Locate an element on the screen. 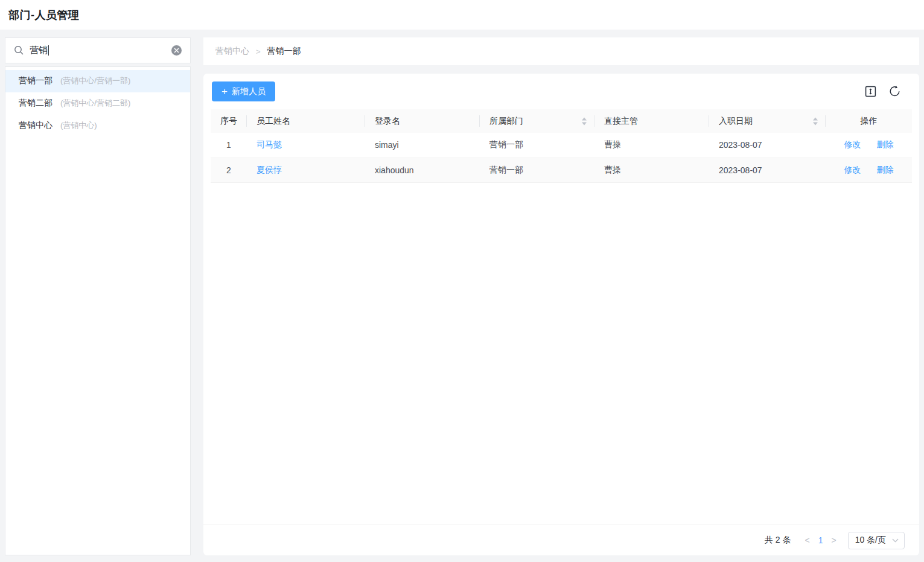 This screenshot has width=924, height=562. column-header-supervisor: 直接主管 is located at coordinates (652, 121).